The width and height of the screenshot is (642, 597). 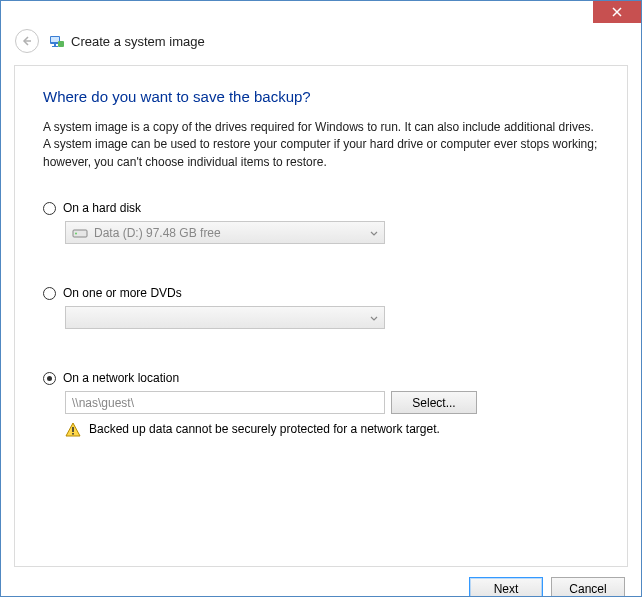 I want to click on radio-hard-disk-label: On a hard disk, so click(x=102, y=208).